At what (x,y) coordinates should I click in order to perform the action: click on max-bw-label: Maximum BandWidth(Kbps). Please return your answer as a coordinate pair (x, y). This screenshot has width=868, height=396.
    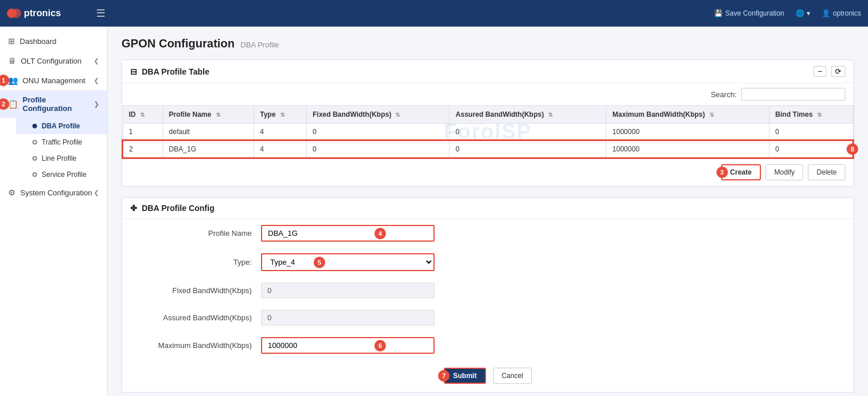
    Looking at the image, I should click on (194, 346).